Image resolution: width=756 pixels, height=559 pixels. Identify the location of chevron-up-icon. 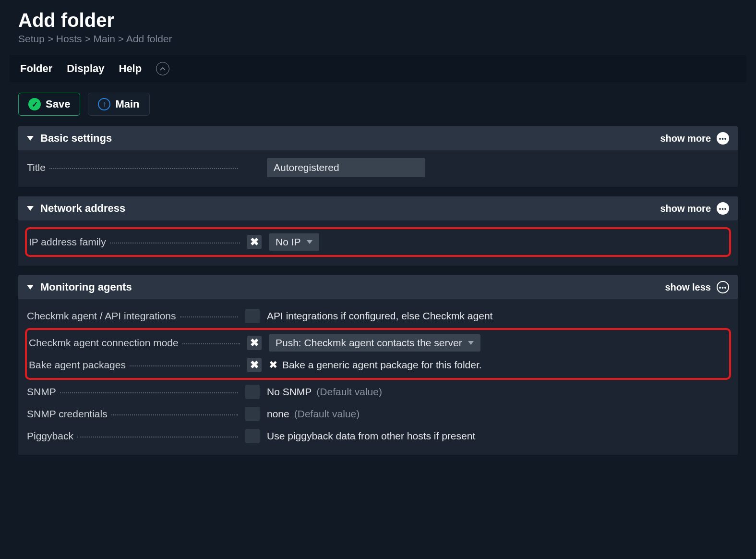
(163, 69).